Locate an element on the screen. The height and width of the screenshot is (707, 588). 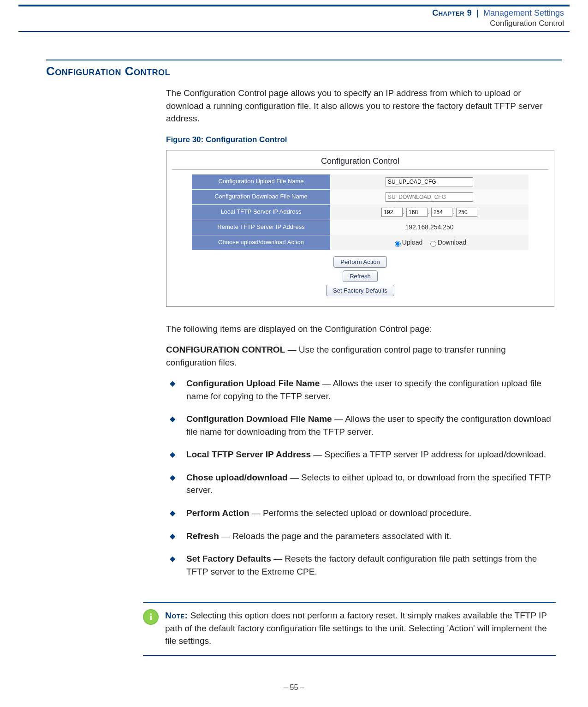
list-term: Configuration Upload File Name is located at coordinates (253, 383).